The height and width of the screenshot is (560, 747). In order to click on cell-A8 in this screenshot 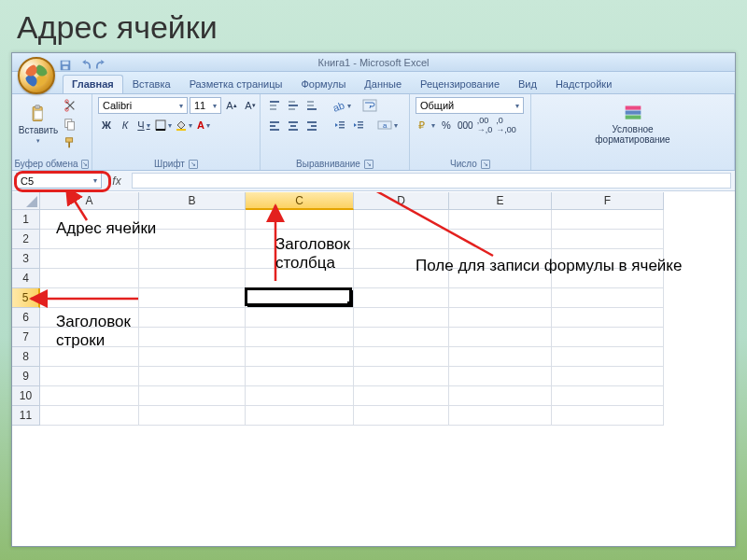, I will do `click(90, 357)`.